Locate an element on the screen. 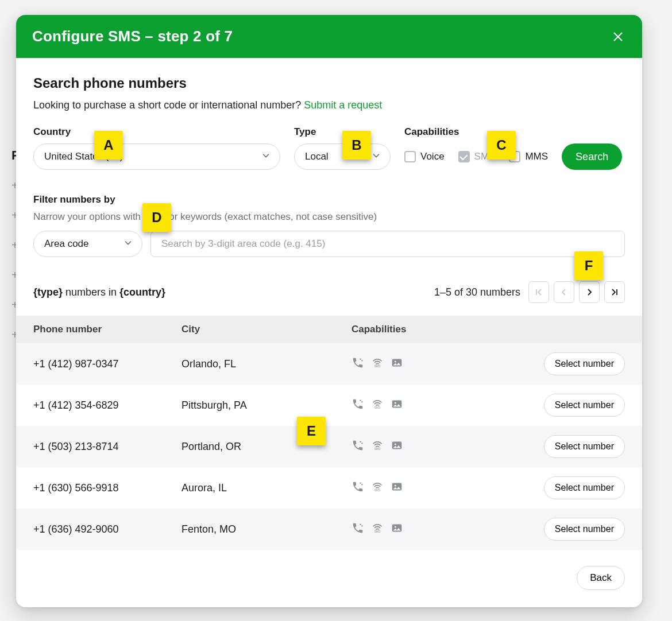 The height and width of the screenshot is (621, 672). country-select: United States (+1) is located at coordinates (157, 157).